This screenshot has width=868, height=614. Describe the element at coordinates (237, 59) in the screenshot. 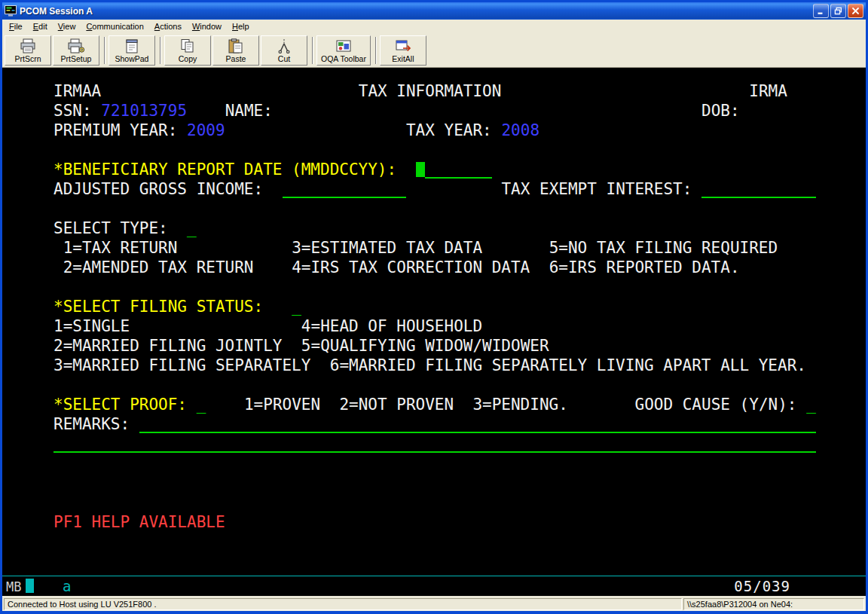

I see `toolbar-button-label: Paste` at that location.